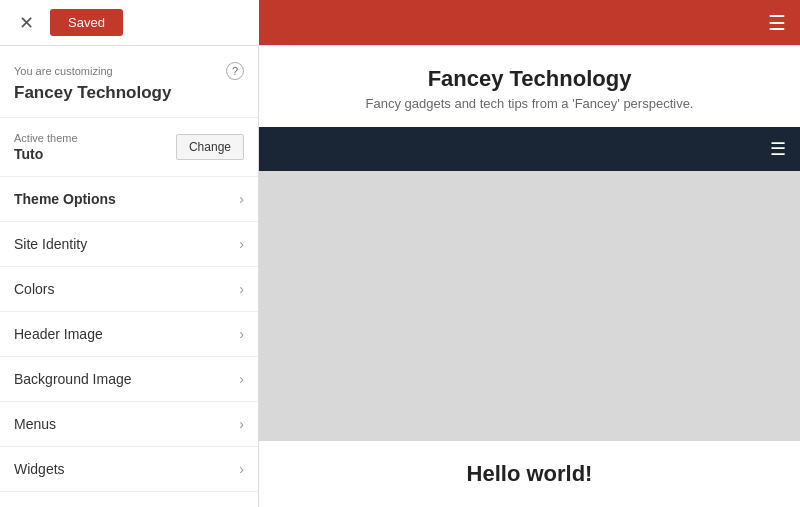 This screenshot has width=800, height=507. I want to click on nav-item-widgets: Widgets ›, so click(129, 470).